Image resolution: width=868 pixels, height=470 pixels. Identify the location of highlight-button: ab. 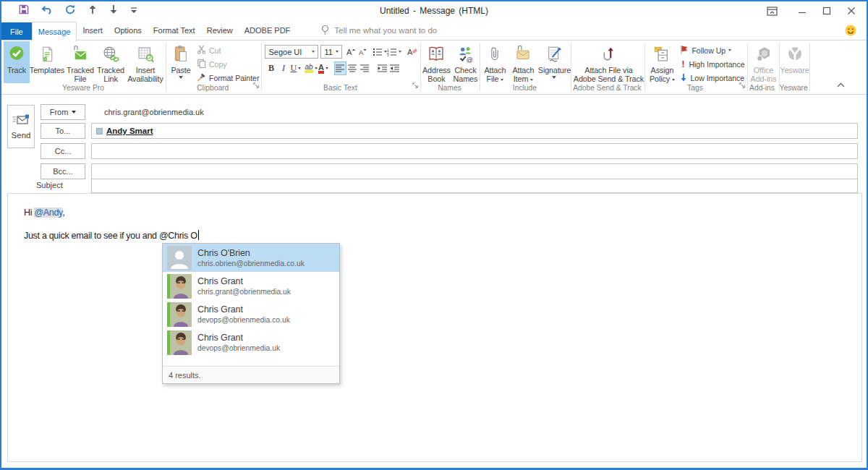
(311, 68).